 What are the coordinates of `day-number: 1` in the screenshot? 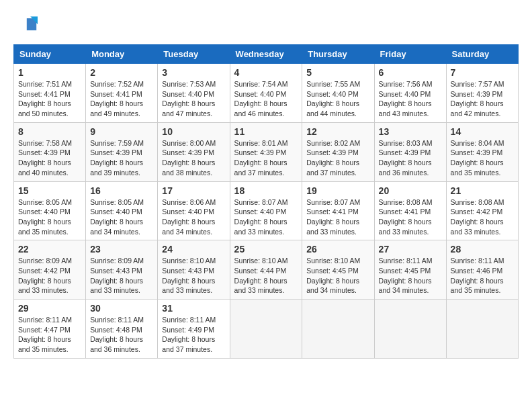 It's located at (50, 73).